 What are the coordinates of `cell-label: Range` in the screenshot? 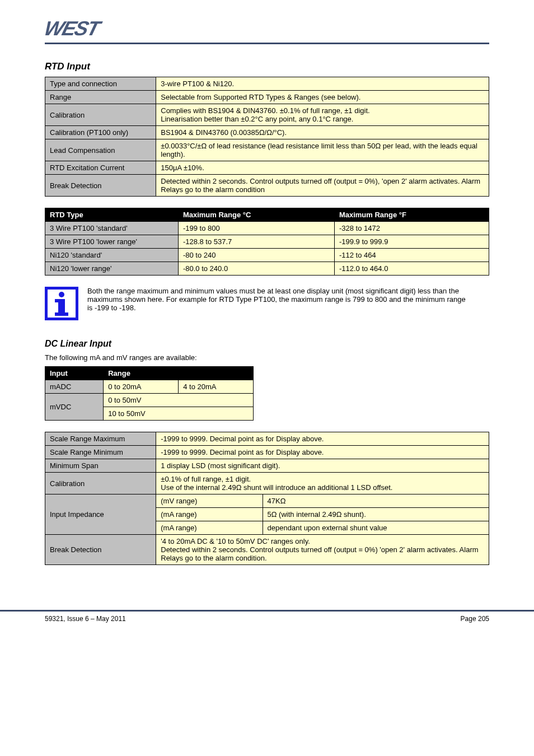 It's located at (101, 97).